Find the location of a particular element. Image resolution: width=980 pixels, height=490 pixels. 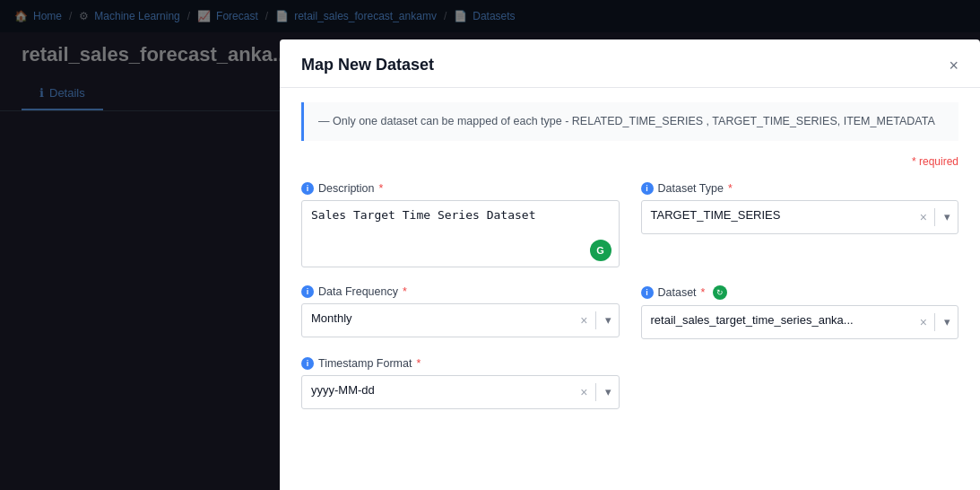

timestamp-format-label: i Timestamp Format * is located at coordinates (461, 363).